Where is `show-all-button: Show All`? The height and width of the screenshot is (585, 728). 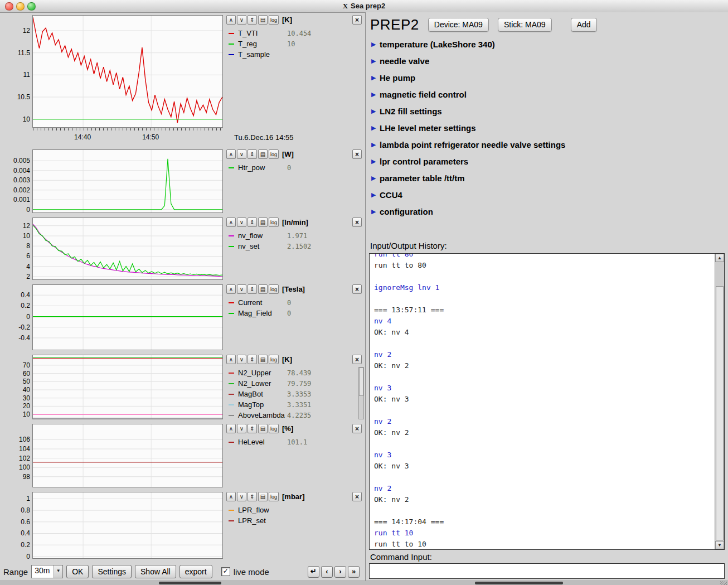 show-all-button: Show All is located at coordinates (156, 572).